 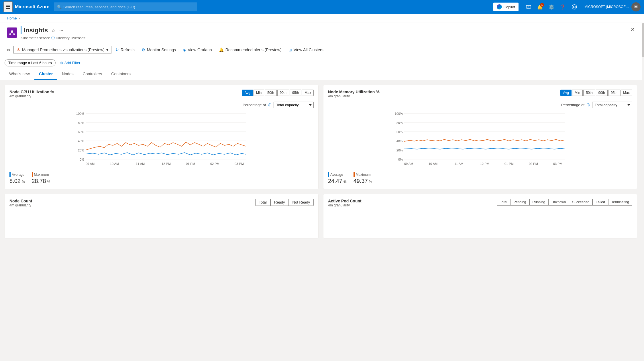 What do you see at coordinates (159, 50) in the screenshot?
I see `monitor-settings-button: ⚙ Monitor Settings` at bounding box center [159, 50].